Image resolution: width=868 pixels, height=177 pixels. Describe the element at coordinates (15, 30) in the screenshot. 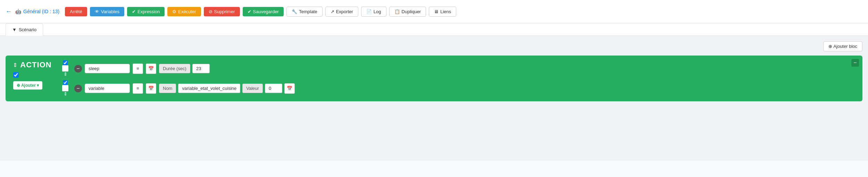

I see `scenario-filter-icon: ▼` at that location.